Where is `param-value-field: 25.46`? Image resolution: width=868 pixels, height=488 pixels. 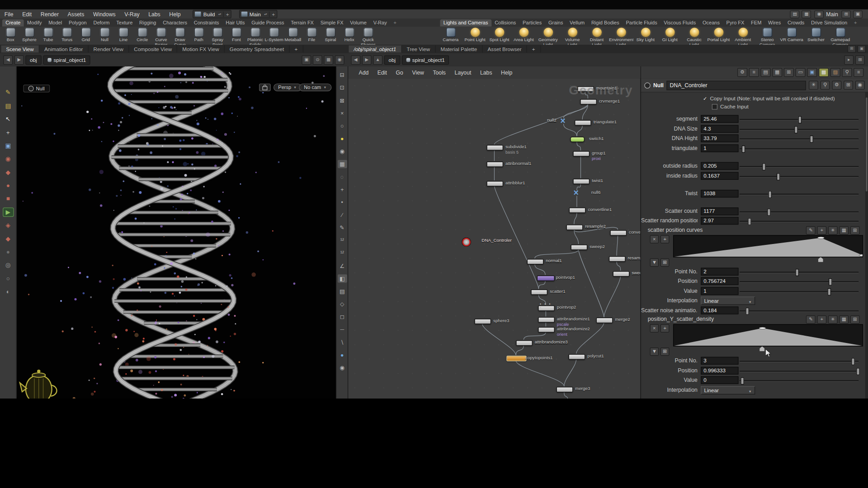 param-value-field: 25.46 is located at coordinates (720, 119).